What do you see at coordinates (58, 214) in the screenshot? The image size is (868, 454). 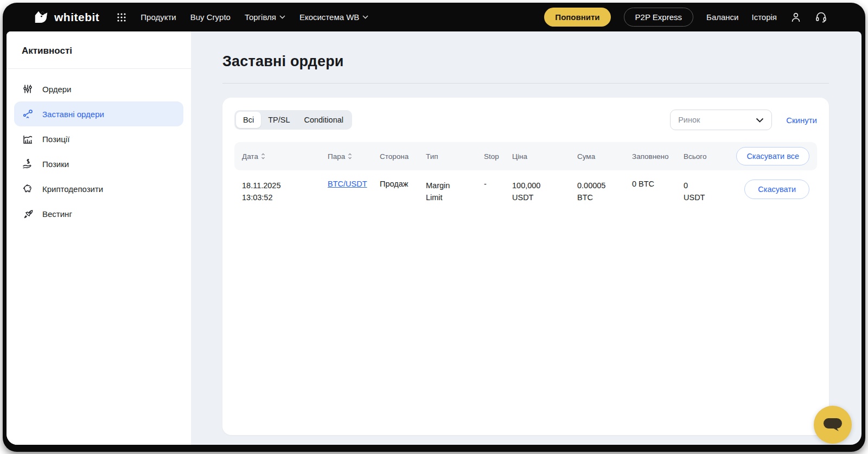 I see `sidebar-item-label: Вестинг` at bounding box center [58, 214].